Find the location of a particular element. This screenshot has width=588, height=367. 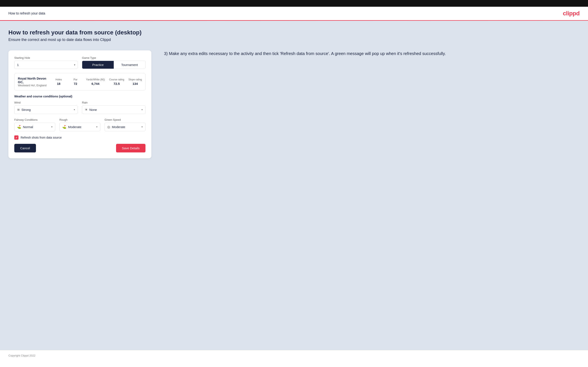

starting-hole-select: 1 is located at coordinates (46, 65).